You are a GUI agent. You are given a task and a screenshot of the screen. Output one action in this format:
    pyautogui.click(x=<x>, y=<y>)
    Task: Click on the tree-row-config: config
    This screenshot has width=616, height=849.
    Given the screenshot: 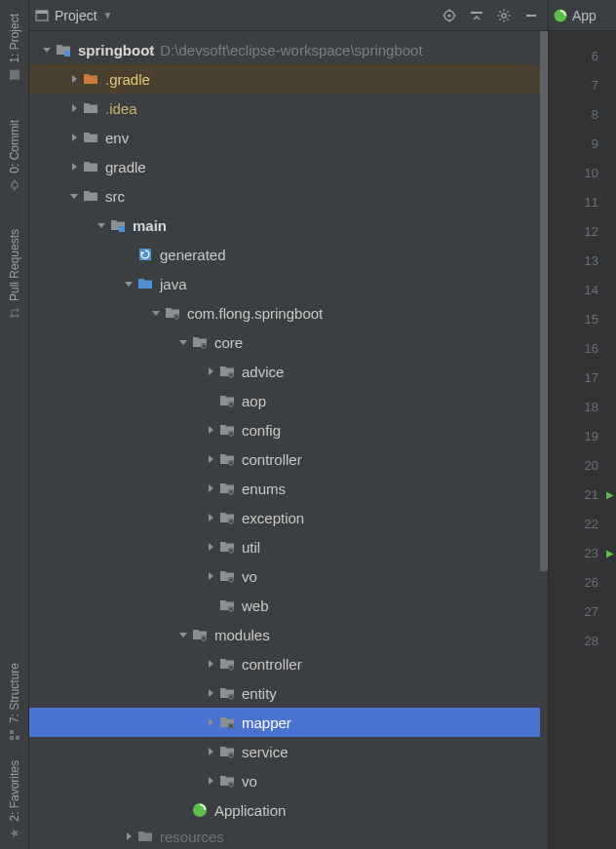 What is the action you would take?
    pyautogui.click(x=289, y=430)
    